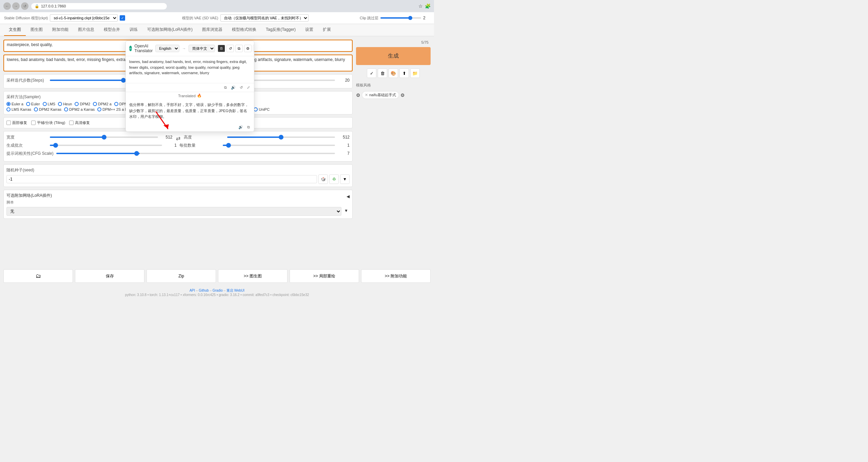 The width and height of the screenshot is (868, 462). I want to click on translator-logo: AI, so click(131, 48).